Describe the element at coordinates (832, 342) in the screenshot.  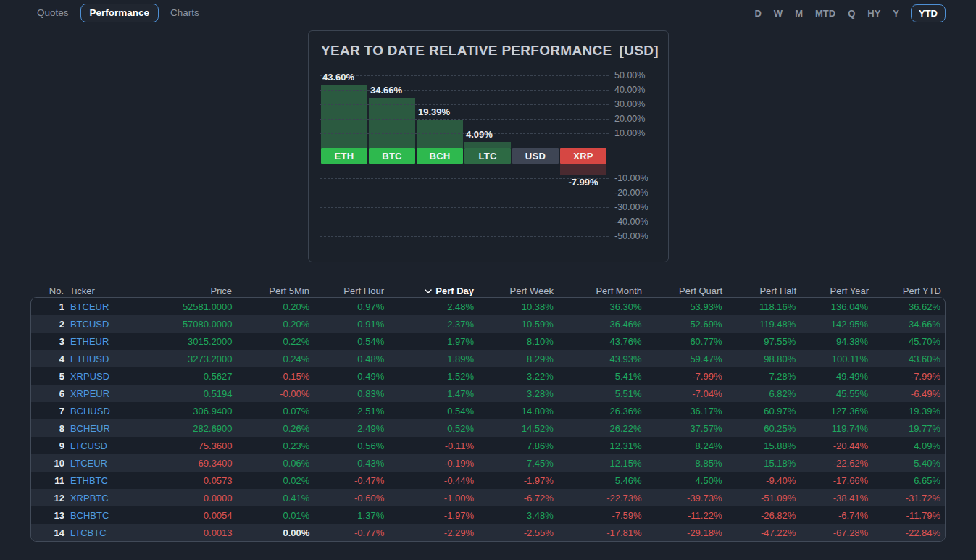
I see `perf-cell: 94.38%` at that location.